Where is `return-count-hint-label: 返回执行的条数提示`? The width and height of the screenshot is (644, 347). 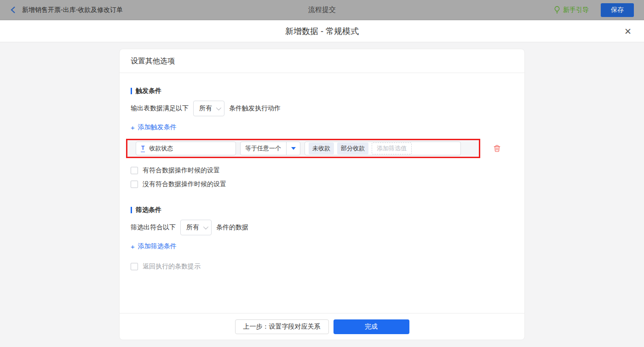 return-count-hint-label: 返回执行的条数提示 is located at coordinates (172, 267).